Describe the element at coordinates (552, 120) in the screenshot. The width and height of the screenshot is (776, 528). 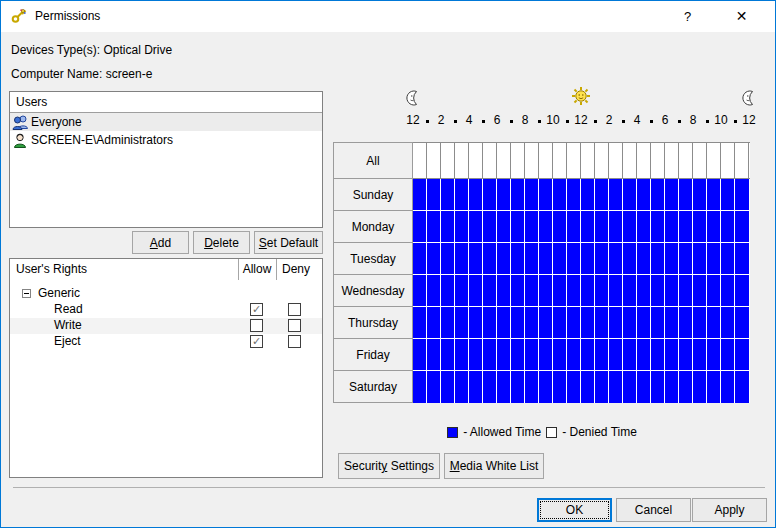
I see `hour-label: 10` at that location.